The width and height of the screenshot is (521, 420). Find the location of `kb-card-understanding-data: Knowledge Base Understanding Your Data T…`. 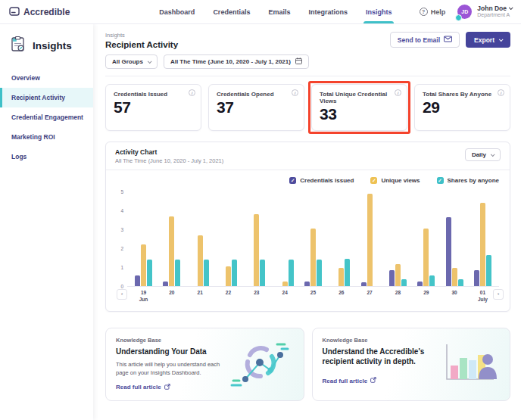

kb-card-understanding-data: Knowledge Base Understanding Your Data T… is located at coordinates (204, 365).